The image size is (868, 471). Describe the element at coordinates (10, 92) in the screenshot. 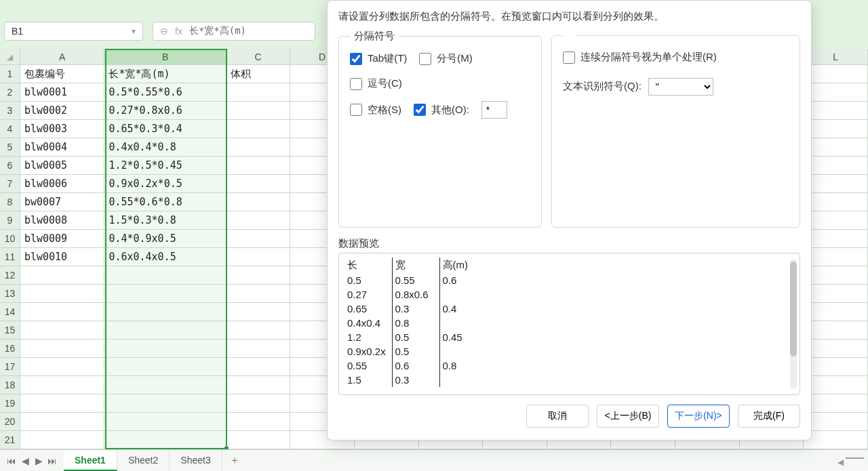

I see `row-header: 2` at that location.